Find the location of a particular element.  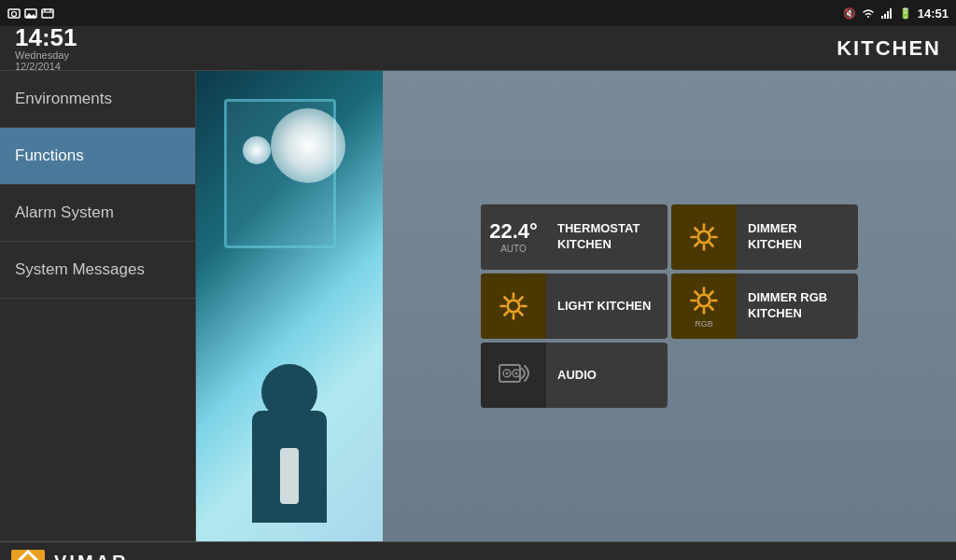

person-detail is located at coordinates (289, 476).